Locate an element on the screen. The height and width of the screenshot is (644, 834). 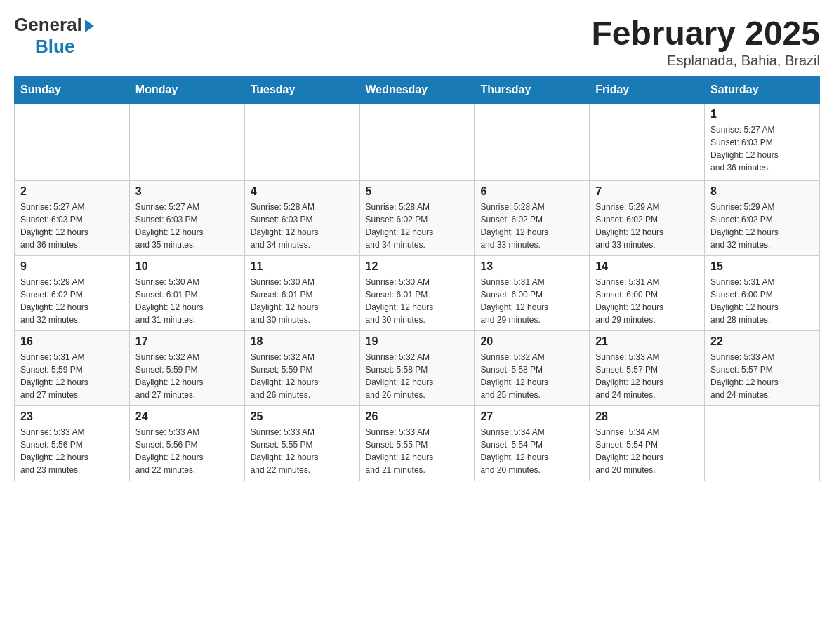
day-number: 9 is located at coordinates (72, 267).